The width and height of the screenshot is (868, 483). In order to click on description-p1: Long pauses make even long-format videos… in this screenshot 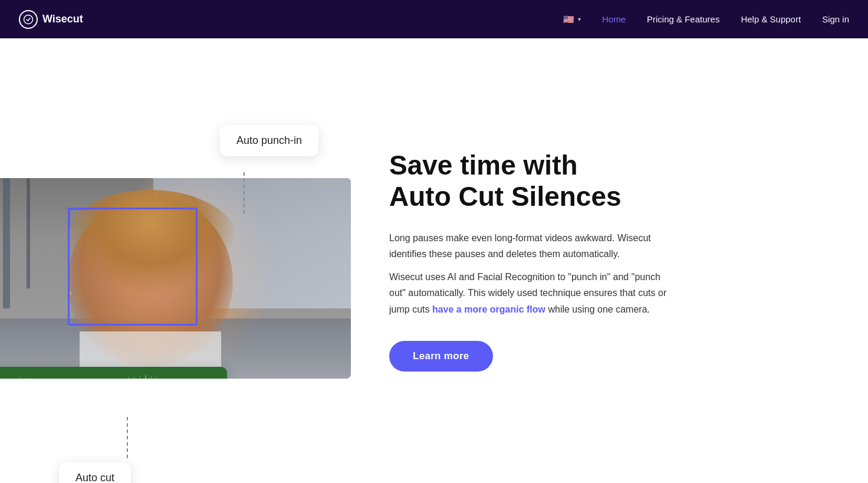, I will do `click(531, 246)`.